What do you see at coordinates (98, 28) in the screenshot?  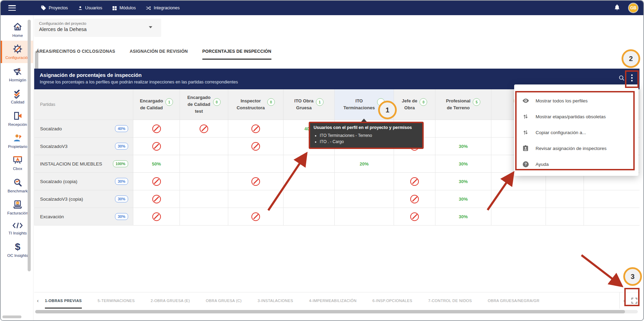 I see `project-selector: Configuración del proyecto Alerces de la…` at bounding box center [98, 28].